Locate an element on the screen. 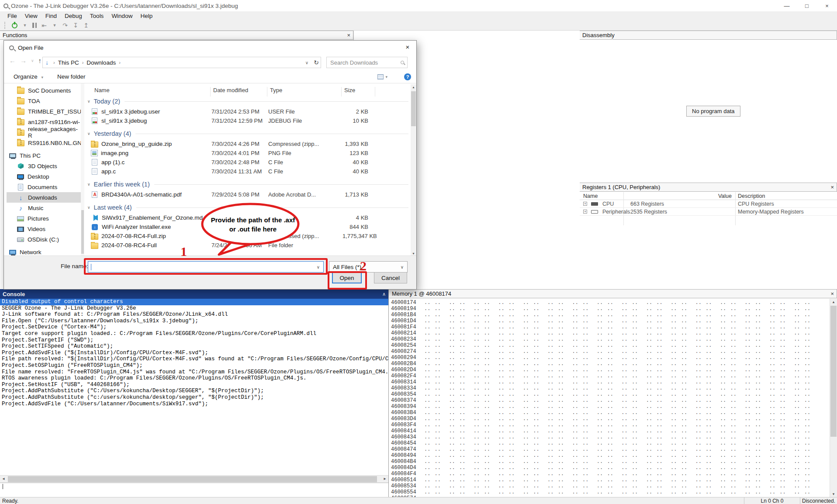 Image resolution: width=837 pixels, height=504 pixels. memory-vscrollbar: ▴ ▾ is located at coordinates (834, 398).